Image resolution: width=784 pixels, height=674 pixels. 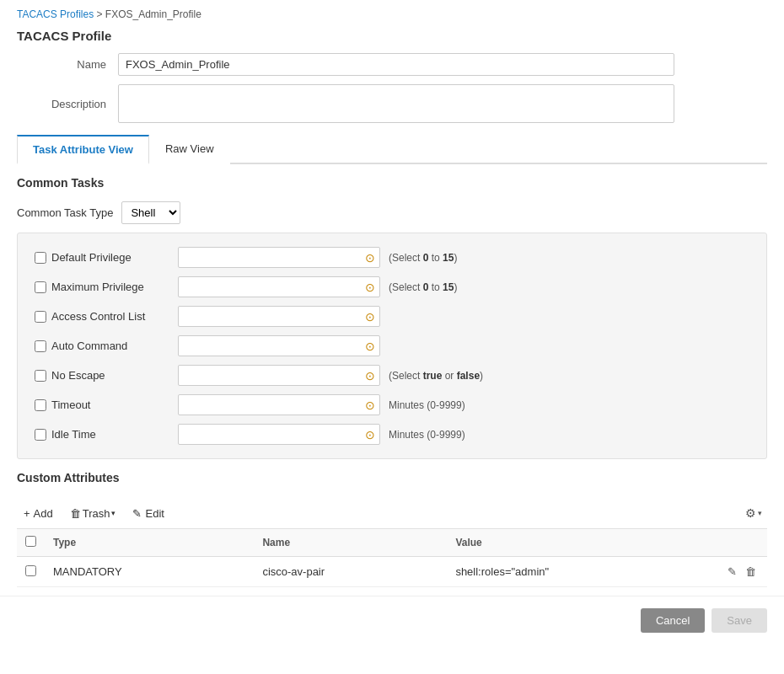 What do you see at coordinates (673, 620) in the screenshot?
I see `cancel-button: Cancel` at bounding box center [673, 620].